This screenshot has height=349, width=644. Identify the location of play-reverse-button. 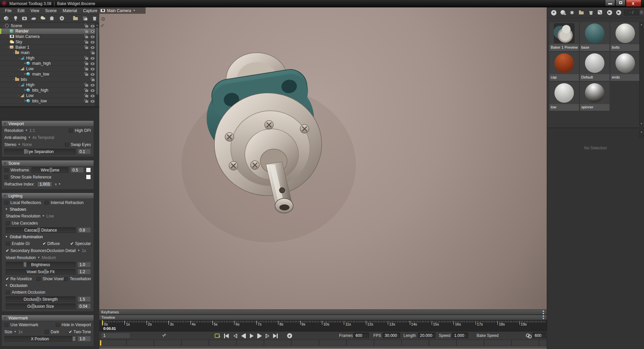
(235, 336).